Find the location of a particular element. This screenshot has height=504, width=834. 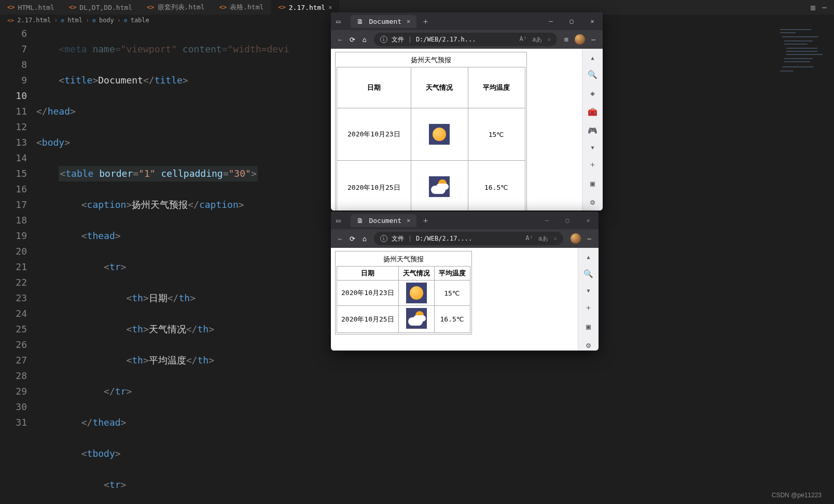

breadcrumb-item: body is located at coordinates (107, 20).